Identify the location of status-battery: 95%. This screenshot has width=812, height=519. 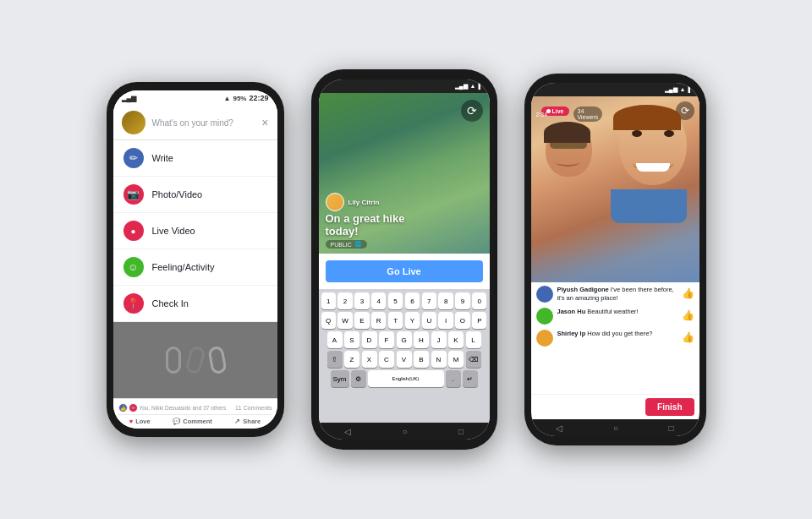
(239, 98).